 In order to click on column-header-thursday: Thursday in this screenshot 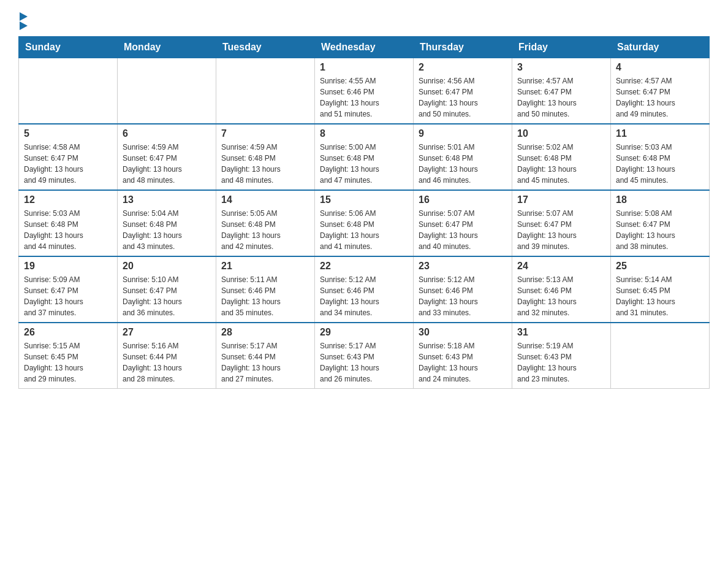, I will do `click(463, 48)`.